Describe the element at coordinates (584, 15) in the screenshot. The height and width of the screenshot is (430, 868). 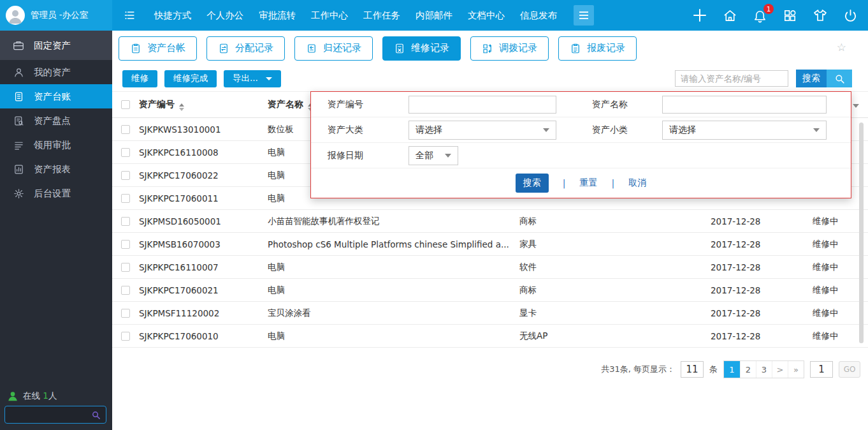
I see `hamburger-menu-icon` at that location.